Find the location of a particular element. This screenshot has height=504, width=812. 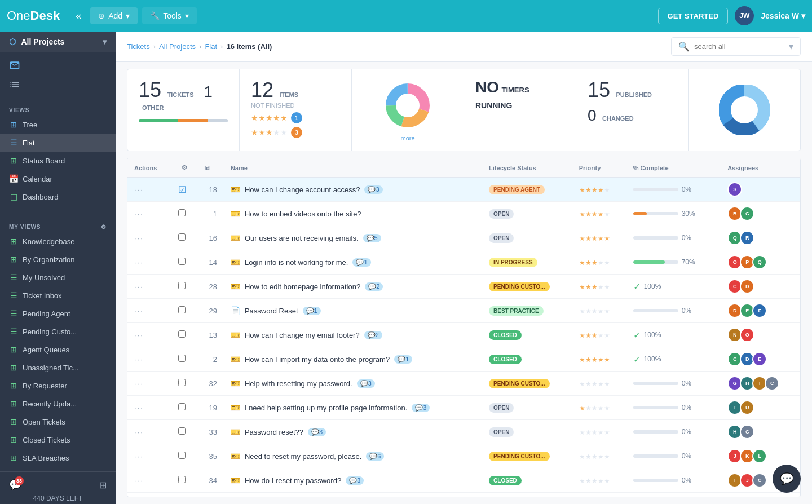

ticket-name: How do I reset my password? is located at coordinates (293, 480).